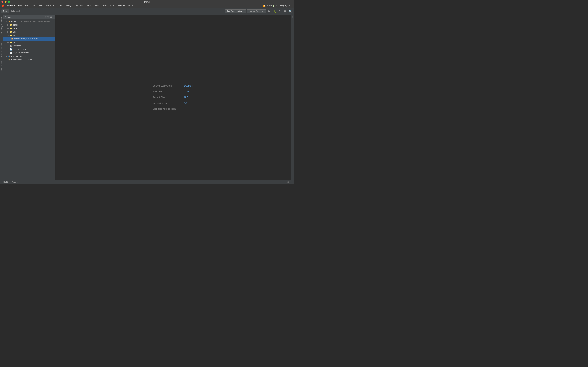 The width and height of the screenshot is (588, 367). What do you see at coordinates (112, 6) in the screenshot?
I see `vcs-menu: VCS` at bounding box center [112, 6].